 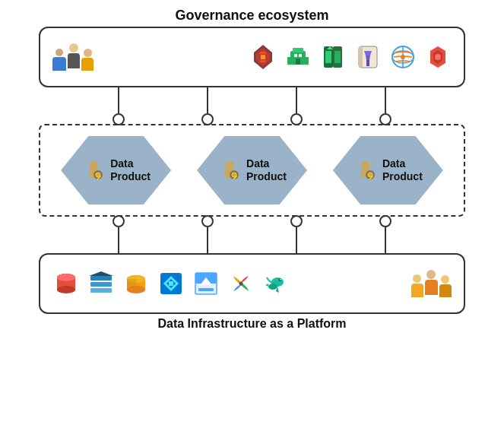 What do you see at coordinates (432, 284) in the screenshot?
I see `engineers-icon` at bounding box center [432, 284].